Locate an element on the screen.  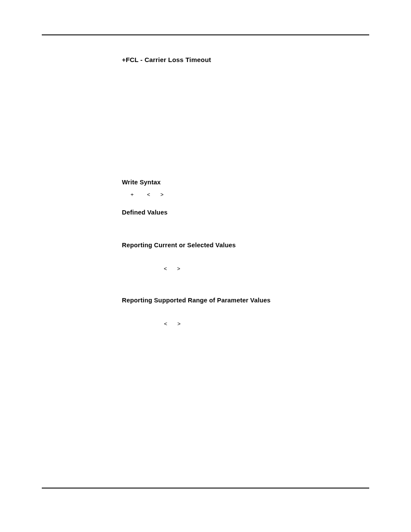
report-range-block: Command: +FCS=? Response: ( <time> range… is located at coordinates (246, 333).